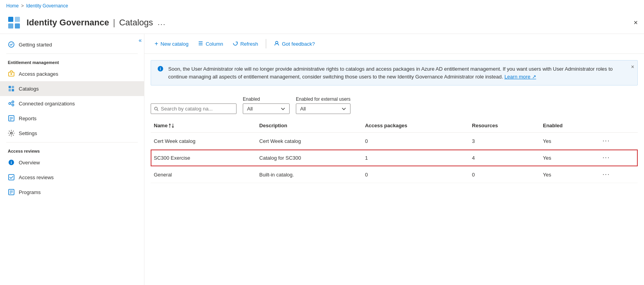 The height and width of the screenshot is (285, 644). I want to click on search-icon, so click(156, 109).